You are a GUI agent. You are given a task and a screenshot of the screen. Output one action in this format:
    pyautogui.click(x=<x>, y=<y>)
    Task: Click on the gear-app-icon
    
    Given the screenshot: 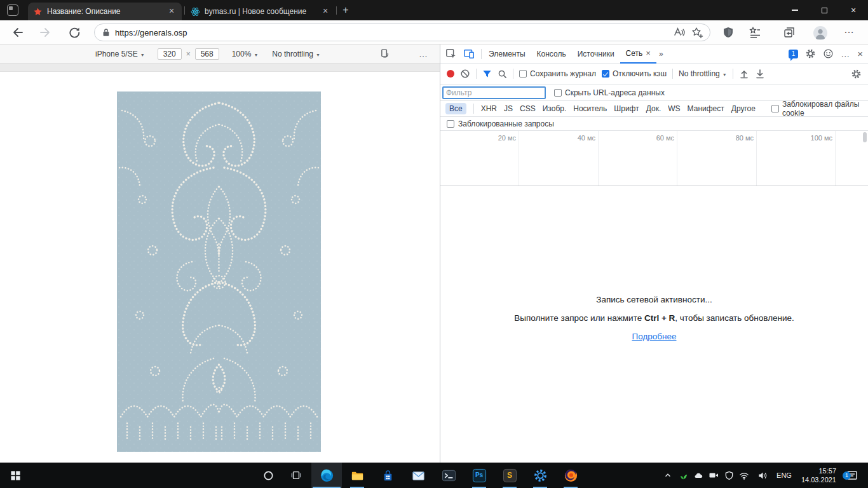 What is the action you would take?
    pyautogui.click(x=540, y=475)
    